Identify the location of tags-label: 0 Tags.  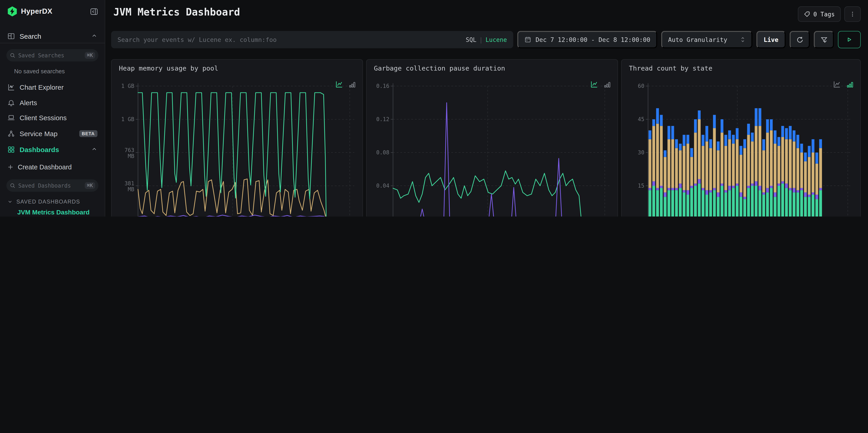
(824, 14).